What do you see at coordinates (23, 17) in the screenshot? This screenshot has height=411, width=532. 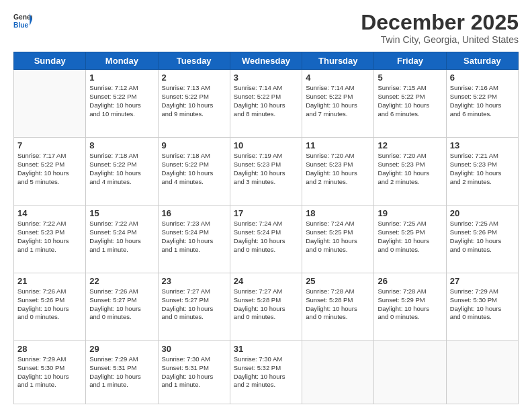 I see `svg-text: General` at bounding box center [23, 17].